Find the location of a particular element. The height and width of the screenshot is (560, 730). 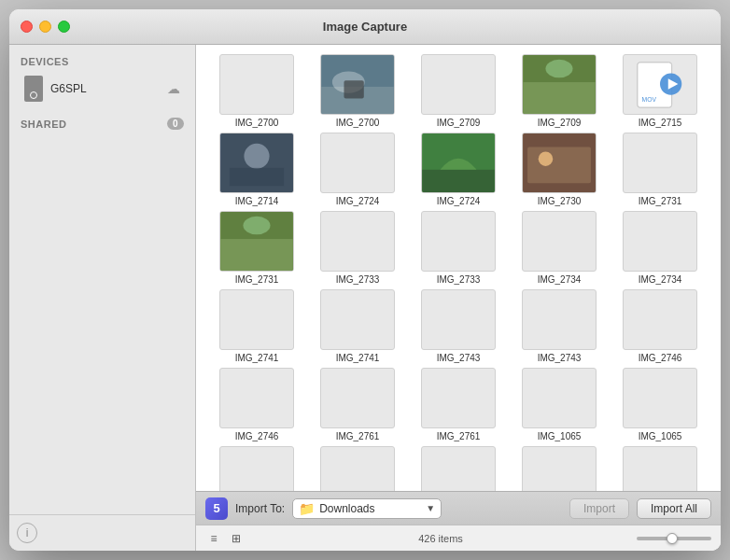

image-label: IMG_2730 is located at coordinates (560, 202).